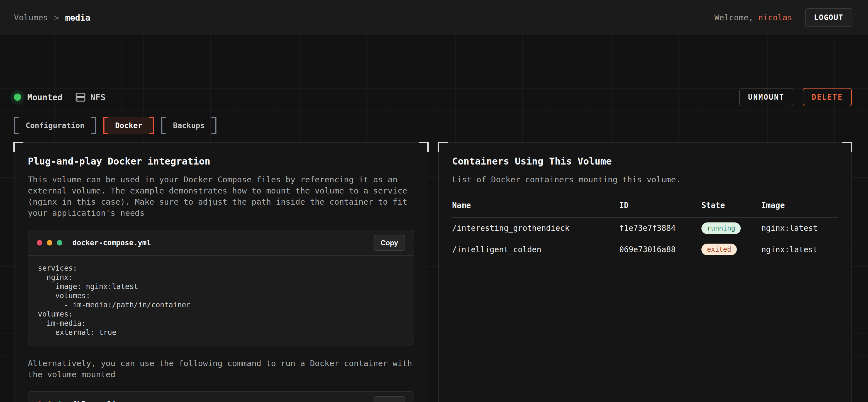 This screenshot has height=402, width=868. What do you see at coordinates (50, 243) in the screenshot?
I see `window-dot-yellow-icon` at bounding box center [50, 243].